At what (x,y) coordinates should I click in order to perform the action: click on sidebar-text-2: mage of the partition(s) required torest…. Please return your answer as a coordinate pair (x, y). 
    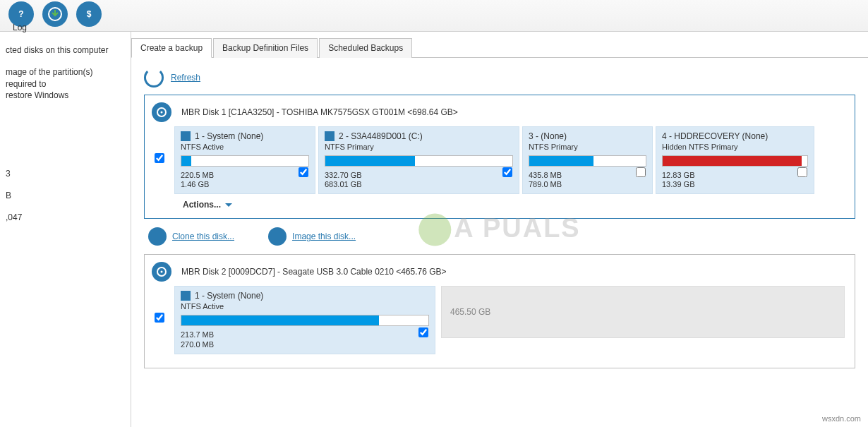
    Looking at the image, I should click on (65, 84).